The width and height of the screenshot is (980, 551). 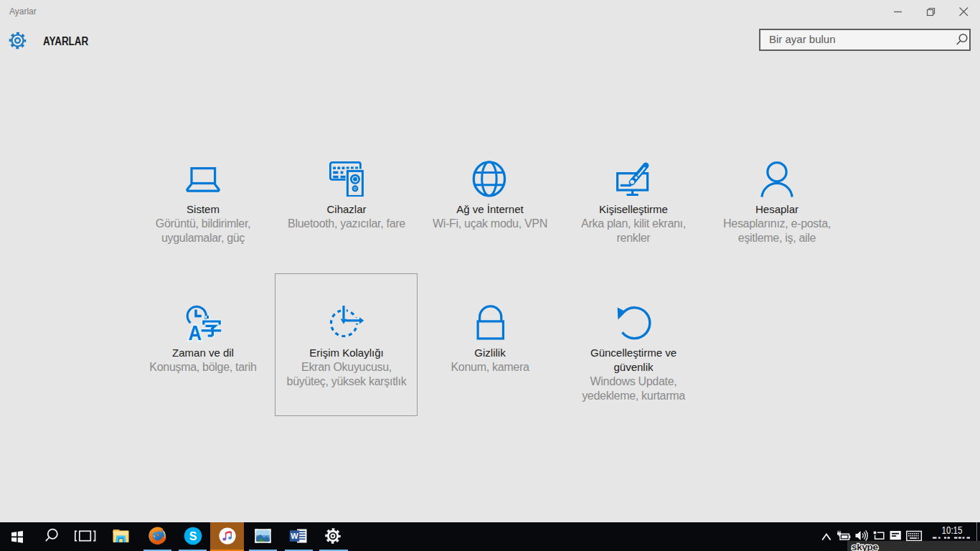 I want to click on svg-text: A, so click(x=195, y=331).